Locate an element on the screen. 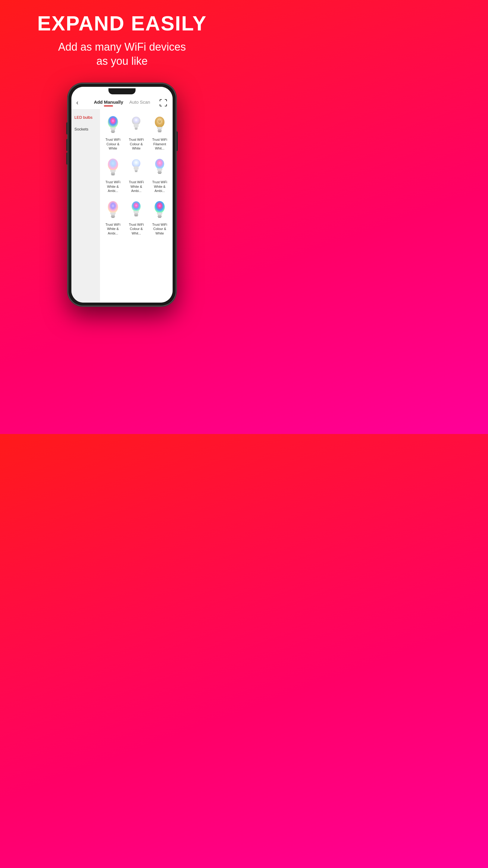  scan-icon is located at coordinates (163, 103).